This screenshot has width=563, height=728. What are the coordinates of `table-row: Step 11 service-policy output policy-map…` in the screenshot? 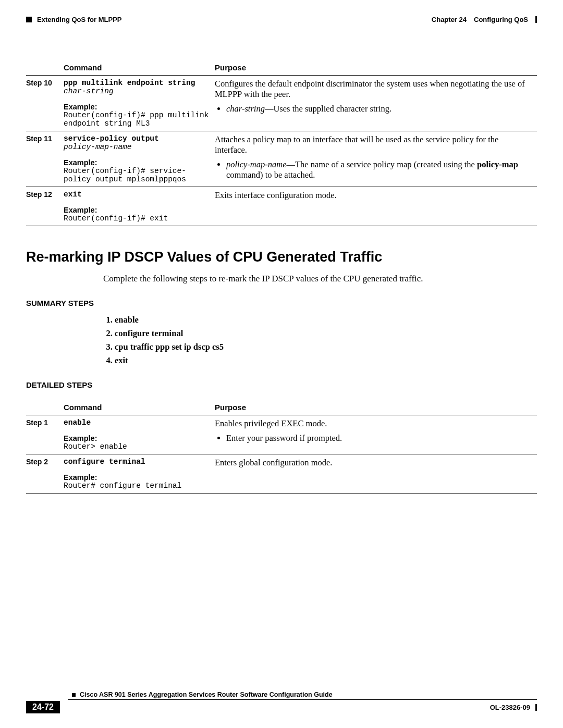 It's located at (282, 159).